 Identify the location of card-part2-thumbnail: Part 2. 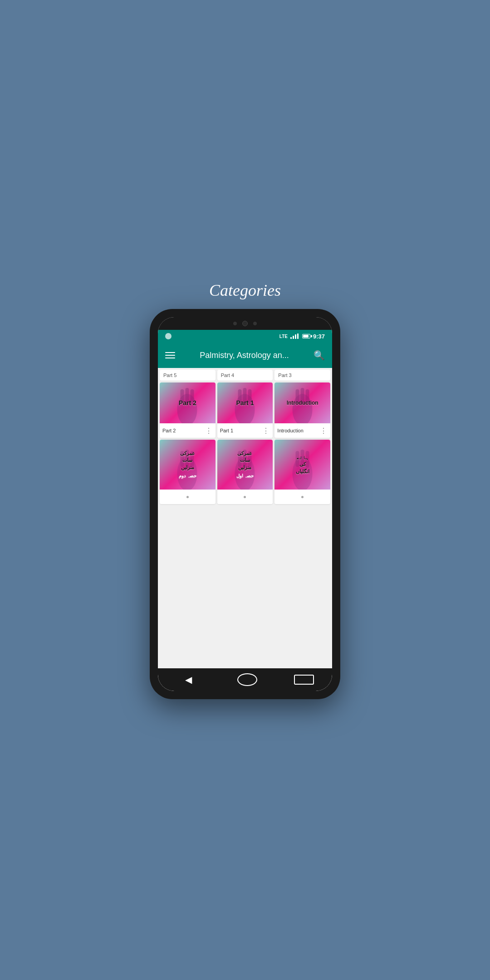
(188, 403).